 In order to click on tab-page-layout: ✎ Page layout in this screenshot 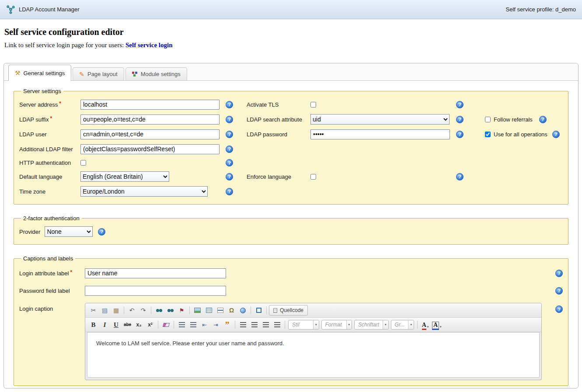, I will do `click(98, 74)`.